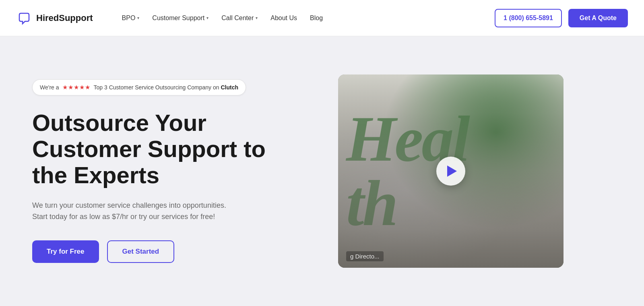  I want to click on nav-item-bpo: BPO ▾, so click(131, 18).